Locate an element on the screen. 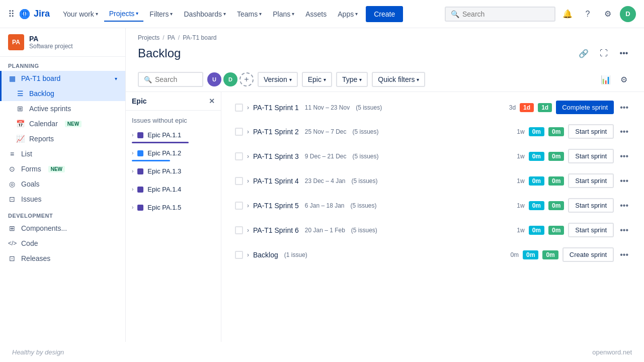  create-button: Create is located at coordinates (384, 14).